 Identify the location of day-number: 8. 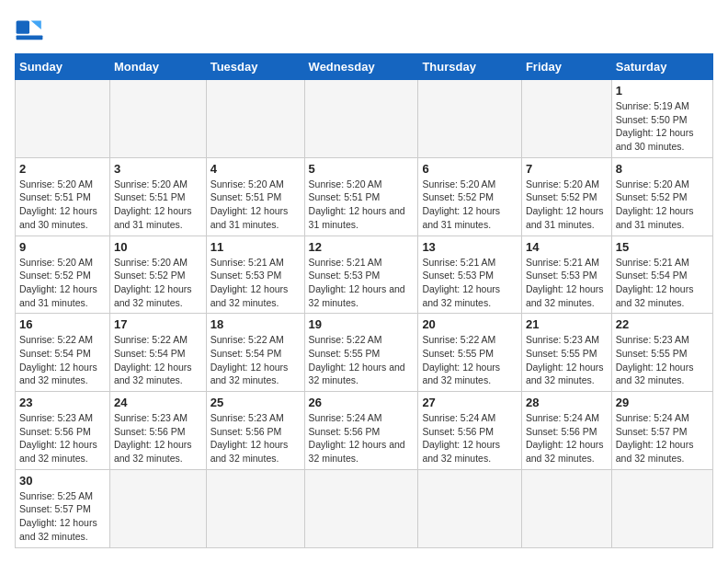
(662, 169).